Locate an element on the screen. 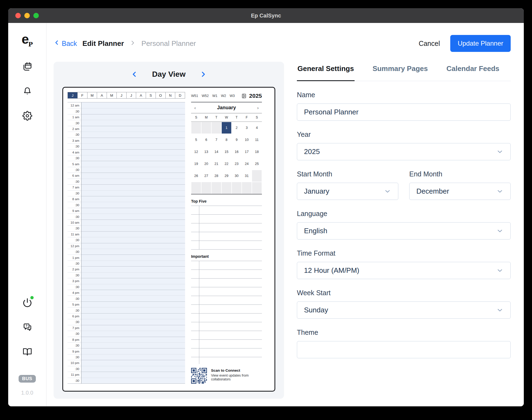 The image size is (532, 420). time-label: 6 pm is located at coordinates (74, 316).